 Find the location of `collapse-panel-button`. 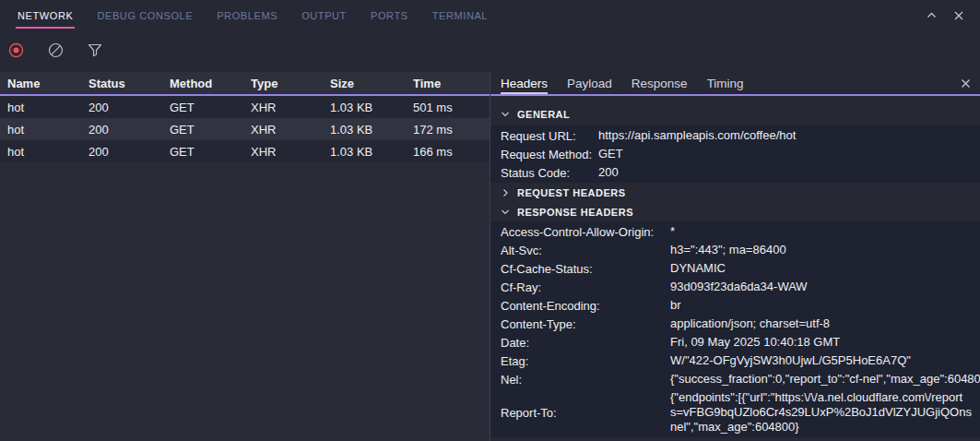

collapse-panel-button is located at coordinates (931, 16).